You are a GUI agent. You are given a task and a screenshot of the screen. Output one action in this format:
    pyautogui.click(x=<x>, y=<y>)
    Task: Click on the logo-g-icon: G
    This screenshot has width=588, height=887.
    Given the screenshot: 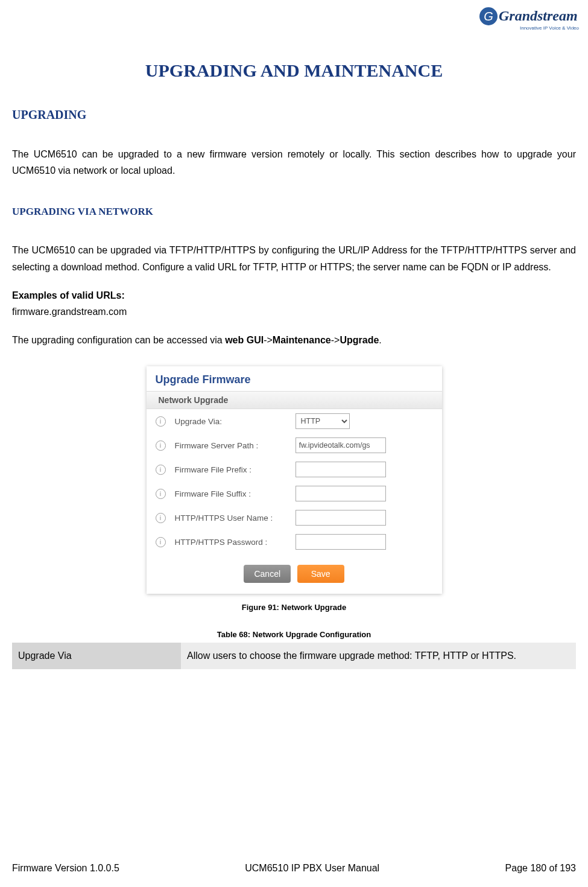 What is the action you would take?
    pyautogui.click(x=488, y=16)
    